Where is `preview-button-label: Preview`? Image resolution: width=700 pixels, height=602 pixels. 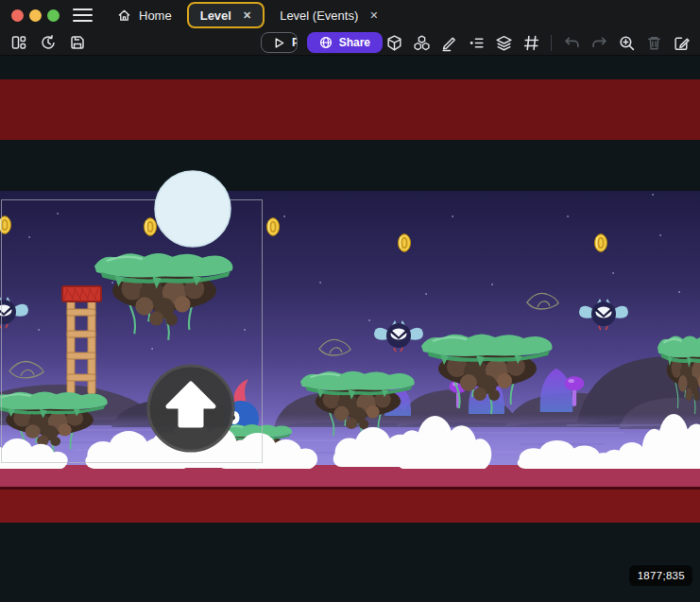 preview-button-label: Preview is located at coordinates (295, 43).